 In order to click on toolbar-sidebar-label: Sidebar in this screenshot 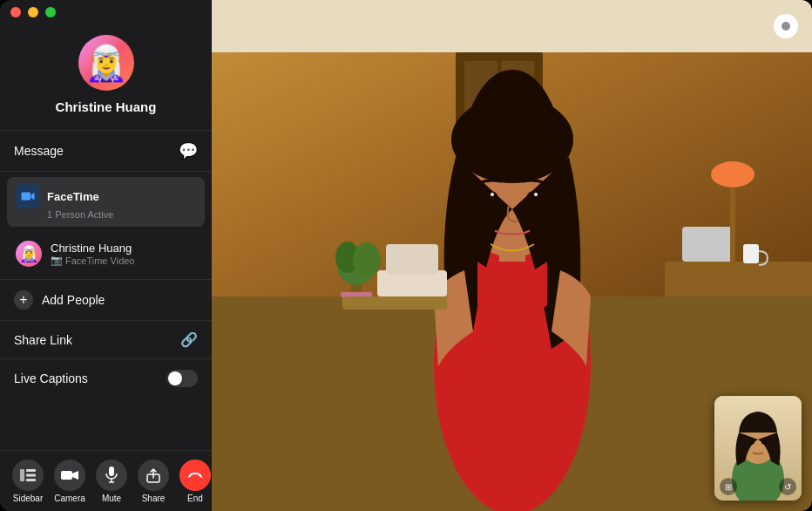, I will do `click(28, 499)`.